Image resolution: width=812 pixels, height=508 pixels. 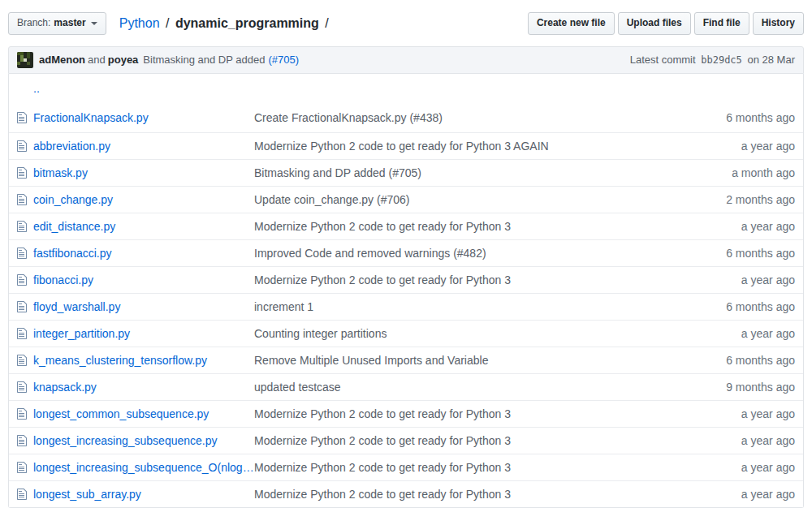 I want to click on table-row: fastfibonacci.py Improved Code and remov…, so click(x=406, y=253).